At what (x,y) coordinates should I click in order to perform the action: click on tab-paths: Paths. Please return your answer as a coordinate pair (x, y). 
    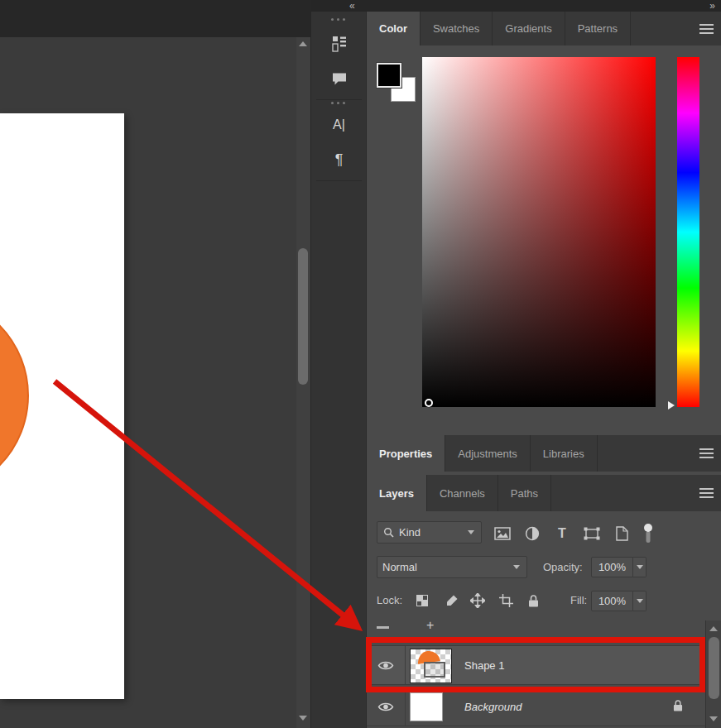
    Looking at the image, I should click on (525, 493).